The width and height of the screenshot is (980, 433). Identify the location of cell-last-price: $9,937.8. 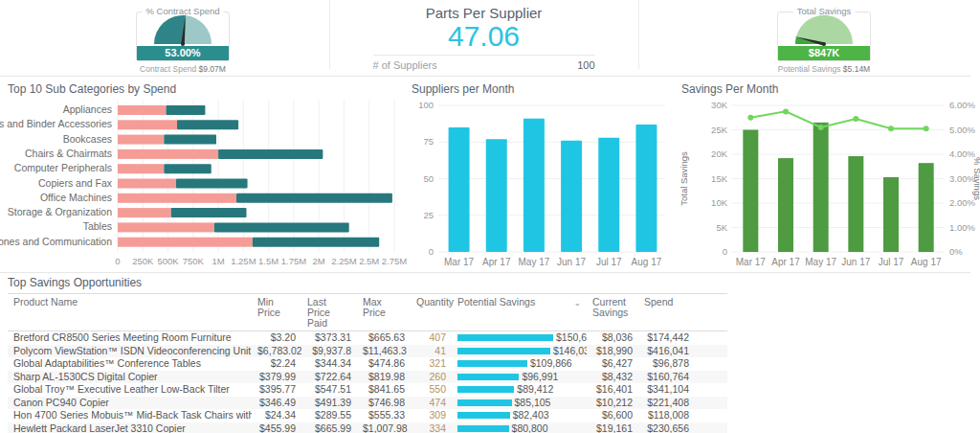
(329, 352).